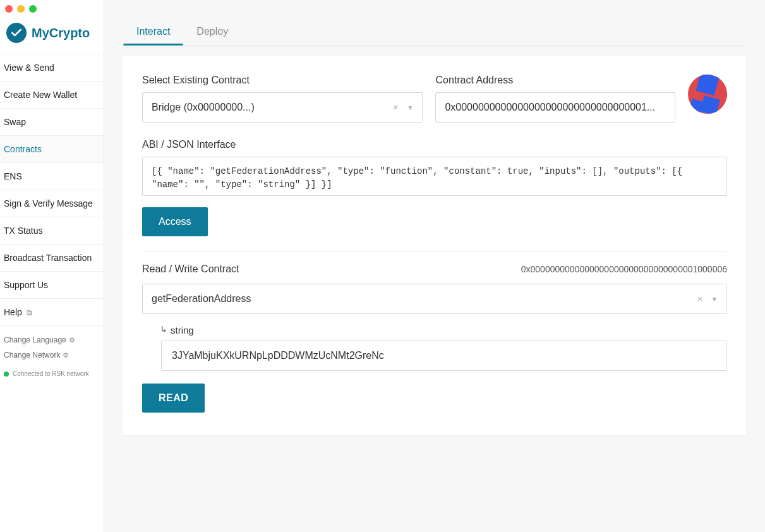  I want to click on tab-deploy: Deploy, so click(212, 32).